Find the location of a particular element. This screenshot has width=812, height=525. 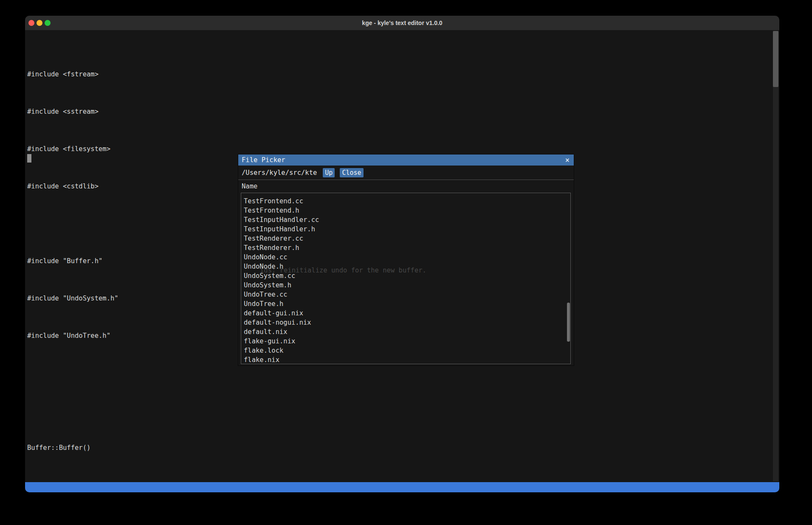

minimize-window-button is located at coordinates (39, 23).